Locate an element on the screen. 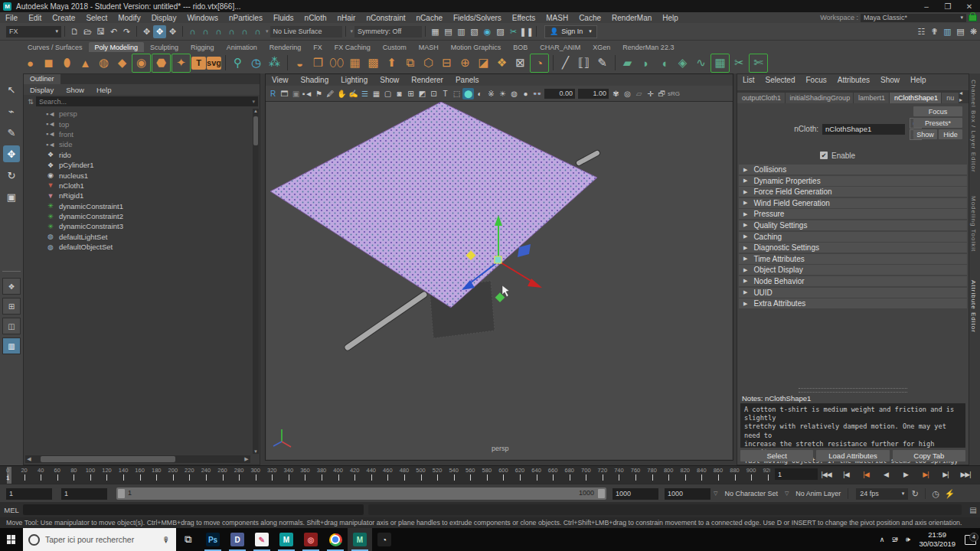  hypershade-icon: ◉ is located at coordinates (487, 32).